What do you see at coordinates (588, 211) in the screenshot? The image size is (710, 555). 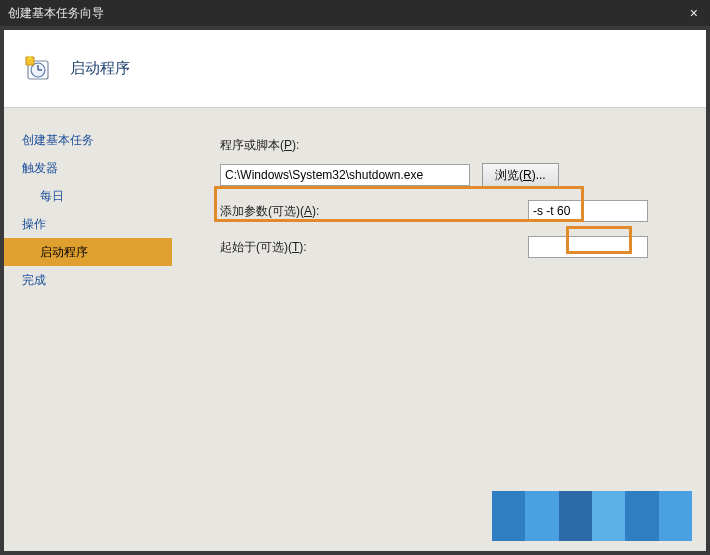 I see `args-input` at bounding box center [588, 211].